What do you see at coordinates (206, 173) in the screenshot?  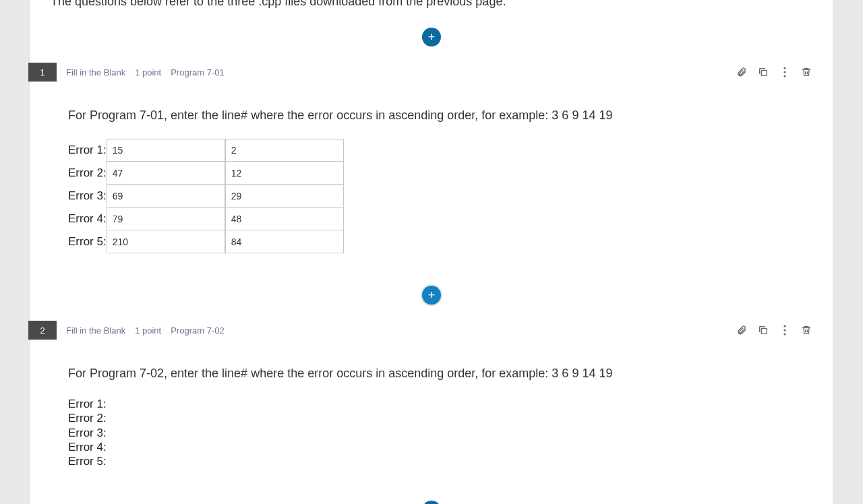 I see `blank-row: Error 2:` at bounding box center [206, 173].